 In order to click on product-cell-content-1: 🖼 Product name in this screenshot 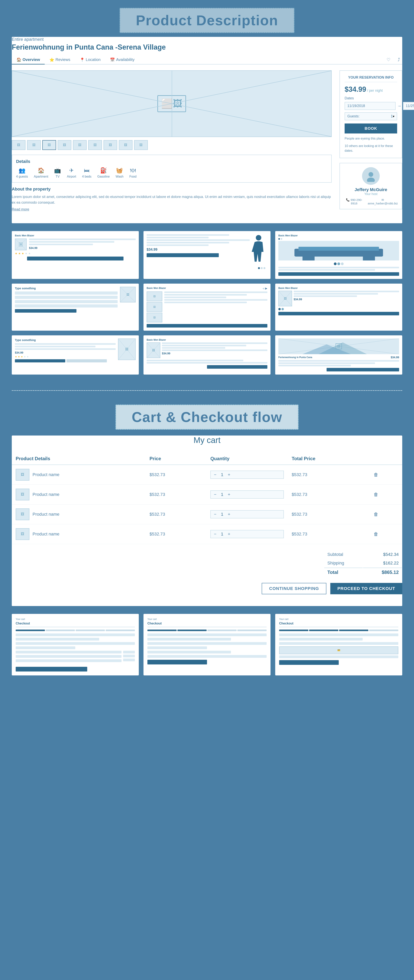, I will do `click(78, 475)`.